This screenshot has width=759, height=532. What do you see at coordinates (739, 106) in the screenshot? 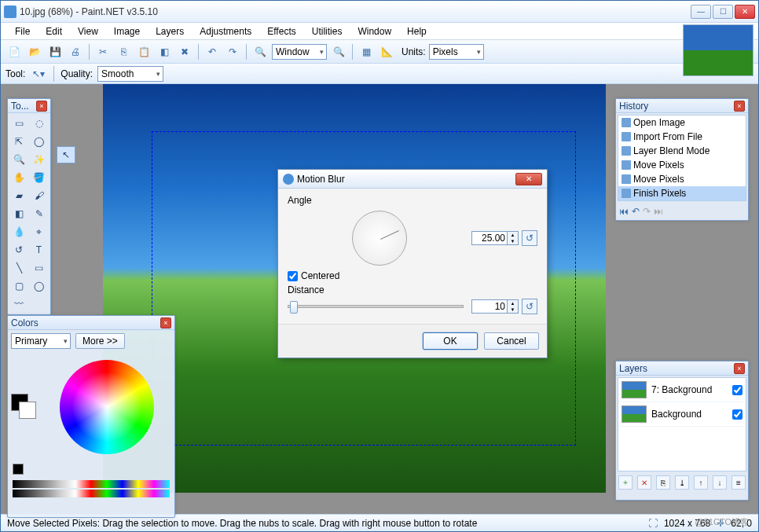
I see `history-close-icon: ×` at bounding box center [739, 106].